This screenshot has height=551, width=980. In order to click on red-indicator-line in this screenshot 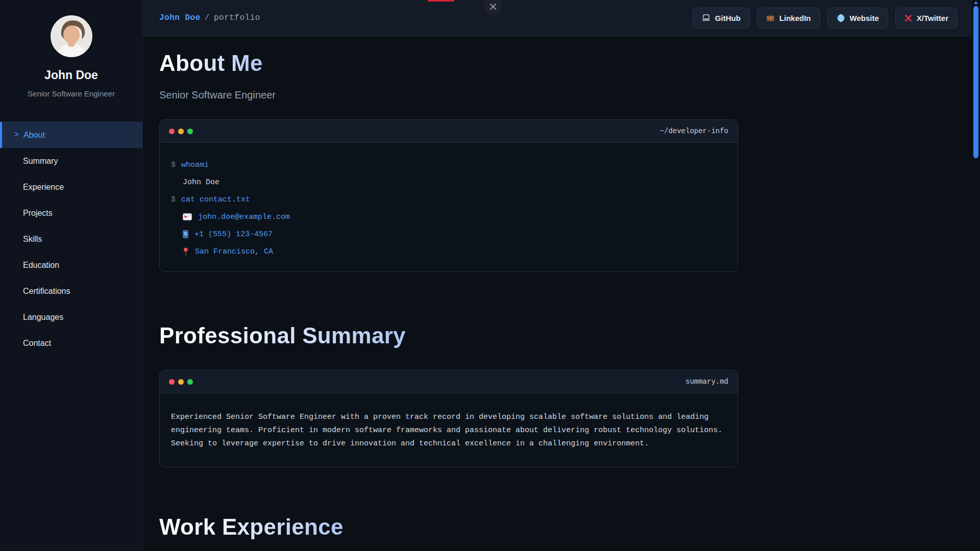, I will do `click(441, 1)`.